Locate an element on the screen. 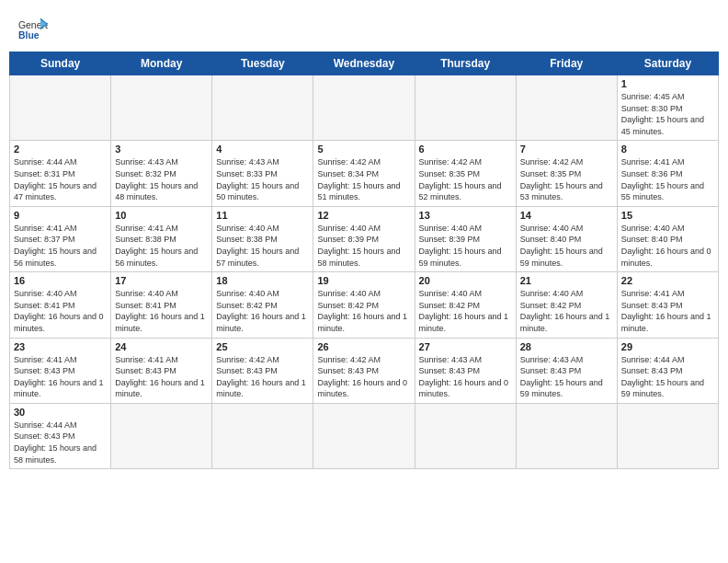 The image size is (728, 563). calendar-week-row: 30Sunrise: 4:44 AM Sunset: 8:43 PM Dayli… is located at coordinates (364, 436).